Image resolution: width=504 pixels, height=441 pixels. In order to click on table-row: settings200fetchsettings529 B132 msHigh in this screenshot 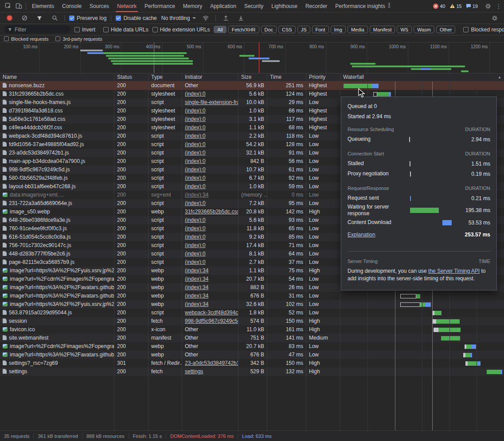, I will do `click(252, 372)`.